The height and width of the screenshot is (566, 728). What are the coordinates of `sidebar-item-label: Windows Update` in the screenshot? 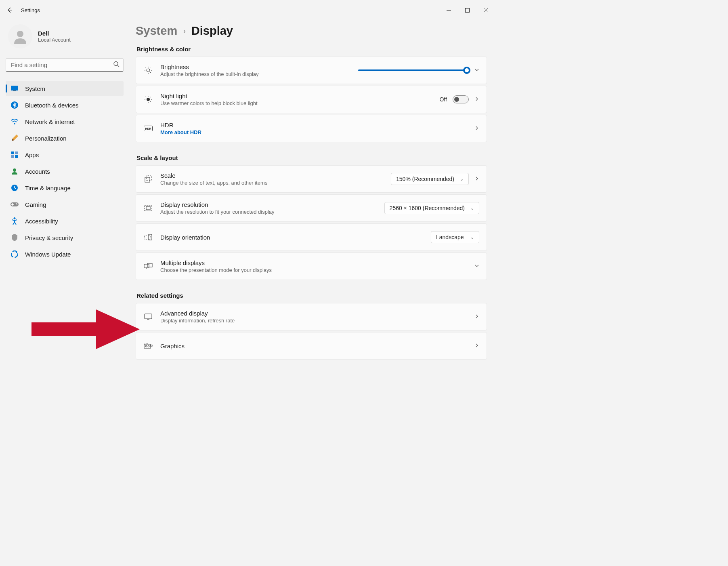 It's located at (48, 255).